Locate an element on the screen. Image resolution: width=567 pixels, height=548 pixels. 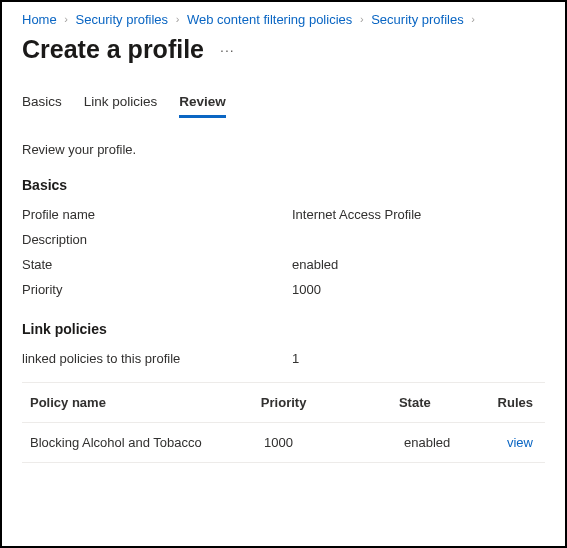
field-label: State is located at coordinates (157, 264).